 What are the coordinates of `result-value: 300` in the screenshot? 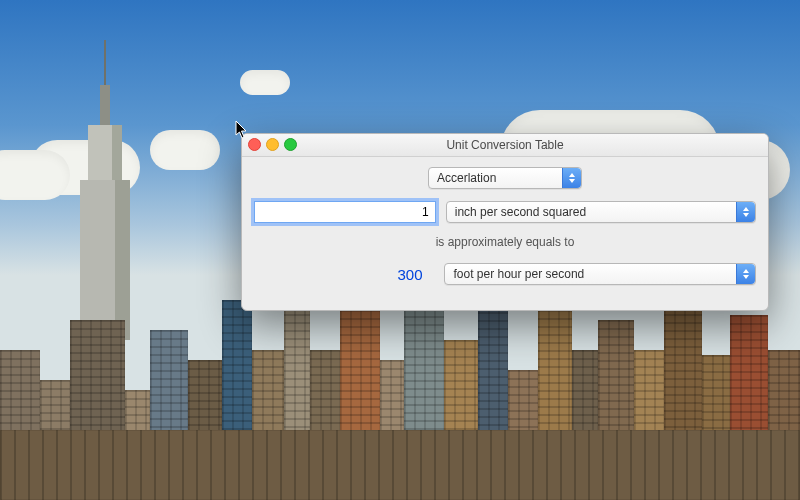 It's located at (344, 274).